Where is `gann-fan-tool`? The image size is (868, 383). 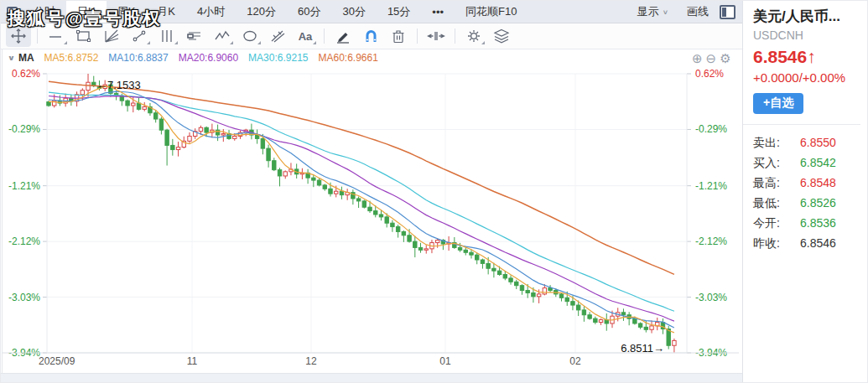
gann-fan-tool is located at coordinates (112, 37).